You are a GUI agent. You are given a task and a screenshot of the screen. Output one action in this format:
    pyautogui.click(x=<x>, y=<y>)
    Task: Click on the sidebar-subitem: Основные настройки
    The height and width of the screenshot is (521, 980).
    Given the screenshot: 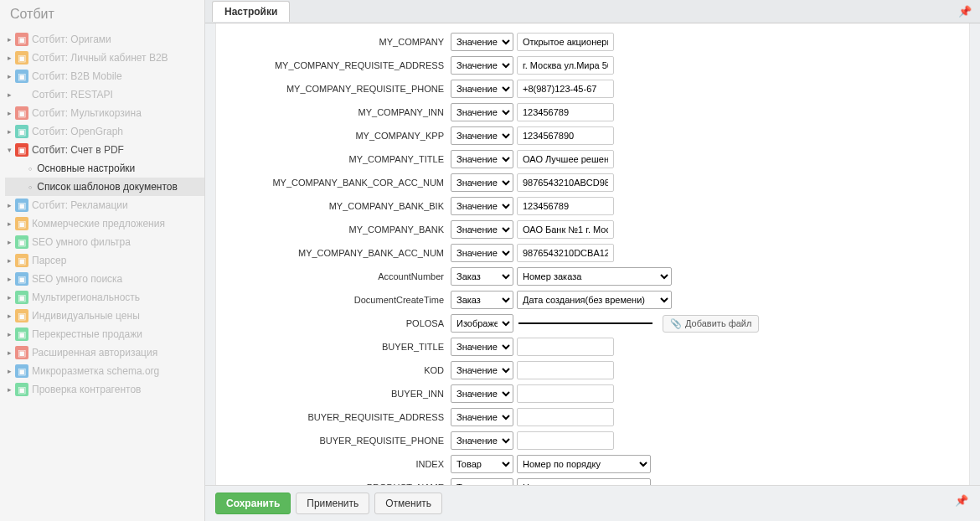 What is the action you would take?
    pyautogui.click(x=116, y=168)
    